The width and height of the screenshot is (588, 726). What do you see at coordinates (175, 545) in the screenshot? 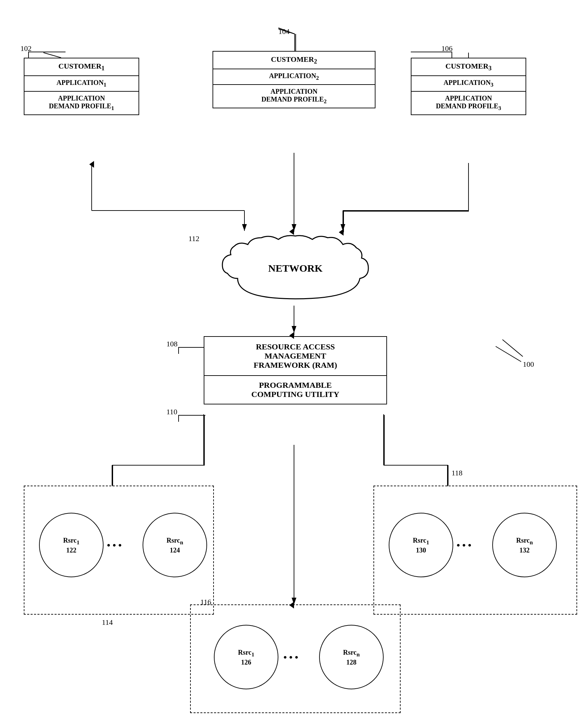
I see `rsrc-1-124: Rsrcn 124` at bounding box center [175, 545].